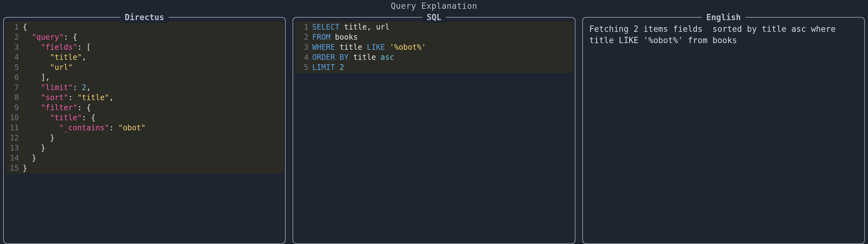 This screenshot has height=244, width=868. What do you see at coordinates (14, 168) in the screenshot?
I see `line-number: 15` at bounding box center [14, 168].